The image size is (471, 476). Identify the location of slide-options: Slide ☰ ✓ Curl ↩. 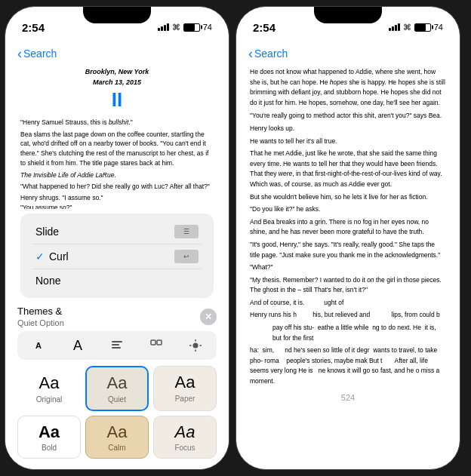
(117, 256).